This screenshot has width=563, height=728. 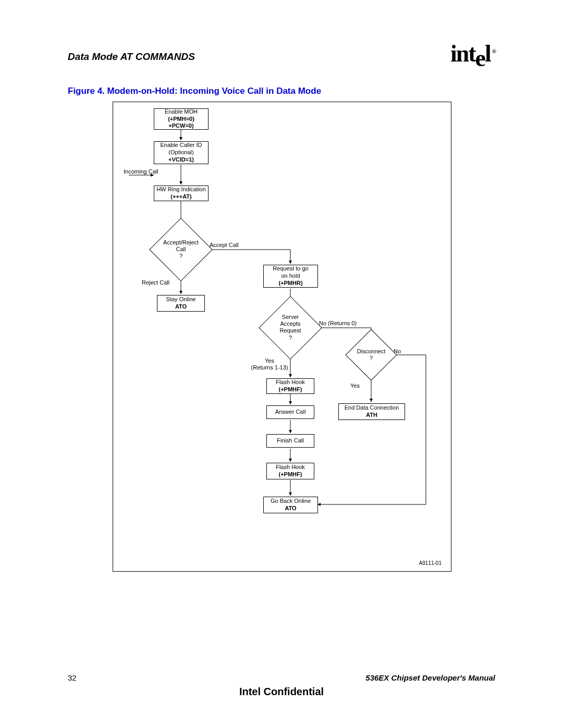 I want to click on label-reject-call: Reject Call, so click(x=155, y=282).